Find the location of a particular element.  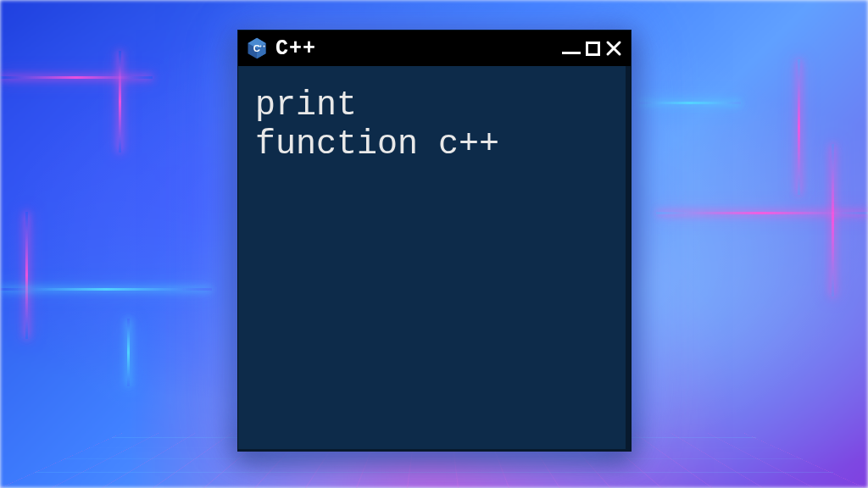

close-button is located at coordinates (614, 48).